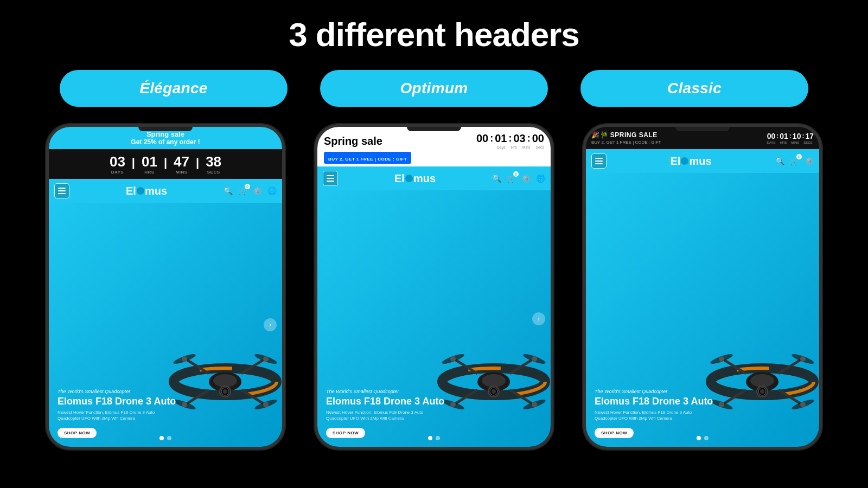 The height and width of the screenshot is (488, 868). I want to click on hero-next-button-2: ›, so click(539, 319).